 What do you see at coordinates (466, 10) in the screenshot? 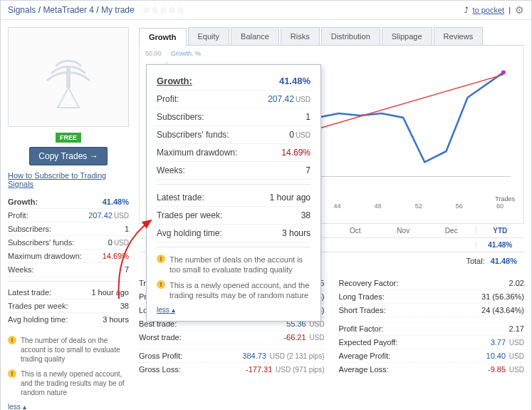
I see `share-icon: ⤴` at bounding box center [466, 10].